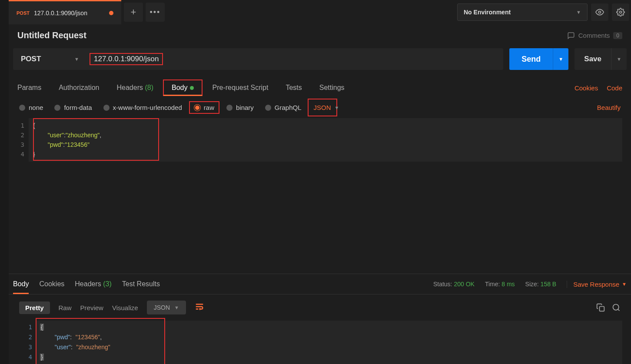 The width and height of the screenshot is (631, 364). Describe the element at coordinates (492, 284) in the screenshot. I see `time-label: Time:` at that location.